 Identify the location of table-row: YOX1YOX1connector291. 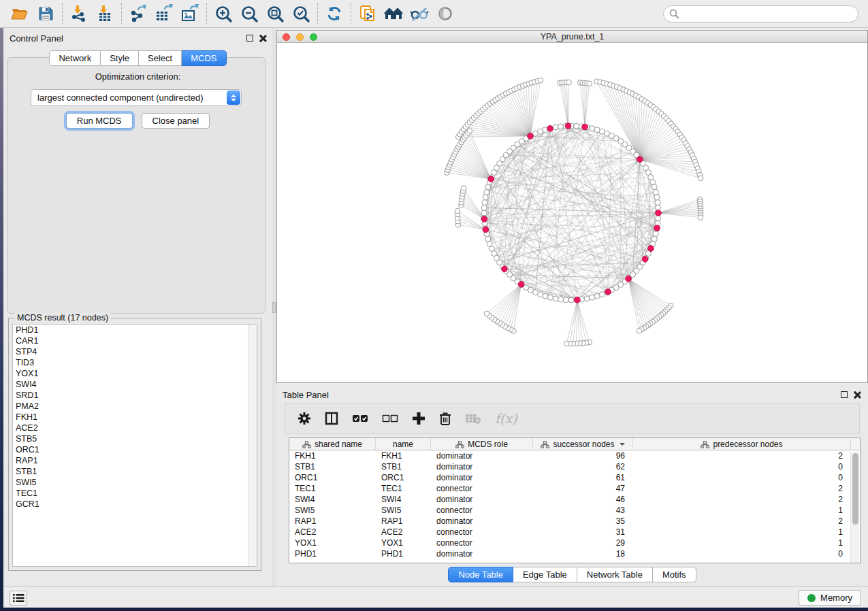
(575, 543).